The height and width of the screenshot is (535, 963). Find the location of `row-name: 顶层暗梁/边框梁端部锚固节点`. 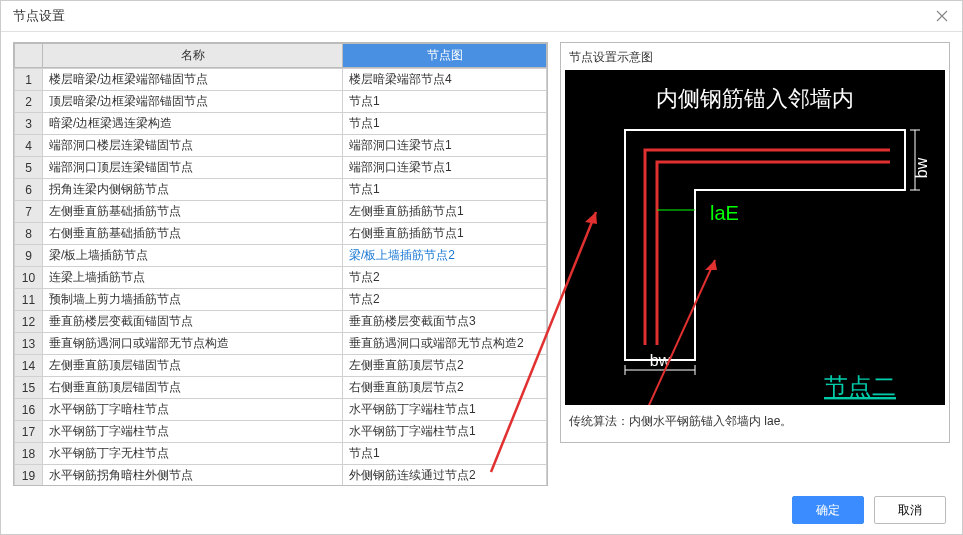

row-name: 顶层暗梁/边框梁端部锚固节点 is located at coordinates (193, 102).